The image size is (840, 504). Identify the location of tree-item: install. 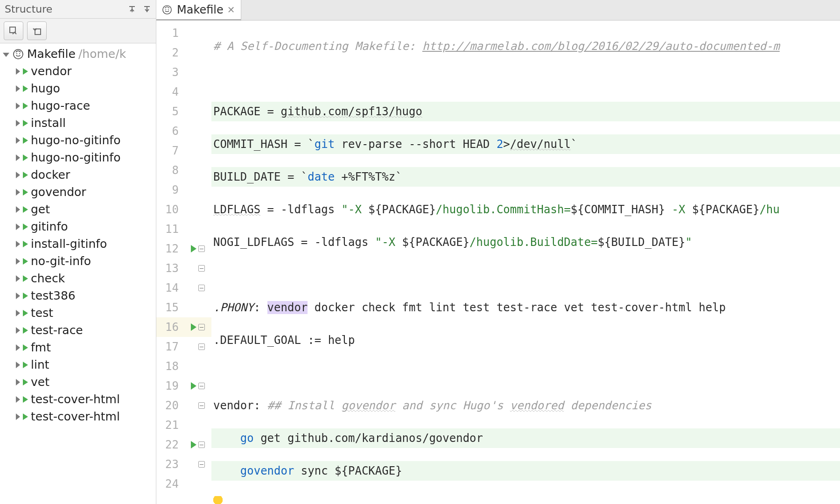
(78, 123).